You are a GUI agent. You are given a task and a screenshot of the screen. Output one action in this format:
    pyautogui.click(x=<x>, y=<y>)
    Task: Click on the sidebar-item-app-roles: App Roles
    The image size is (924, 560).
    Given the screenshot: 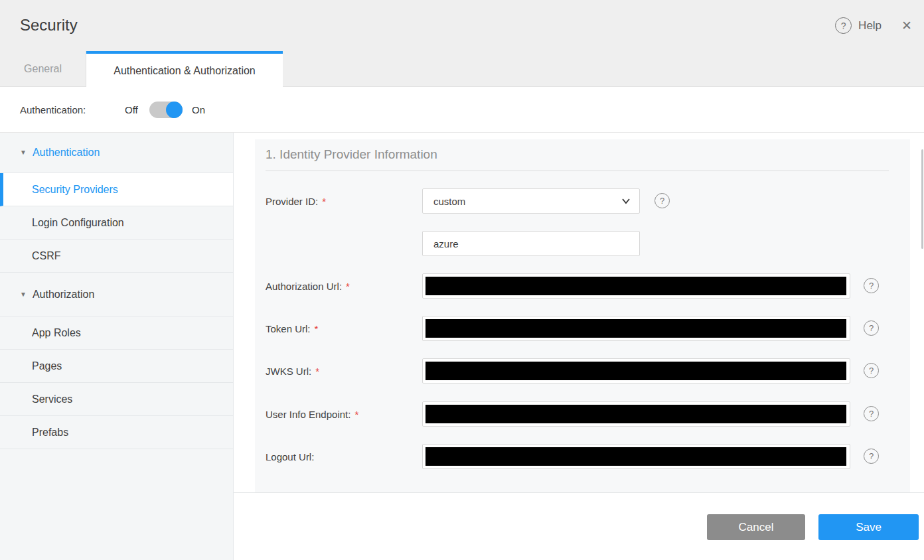 What is the action you would take?
    pyautogui.click(x=117, y=333)
    